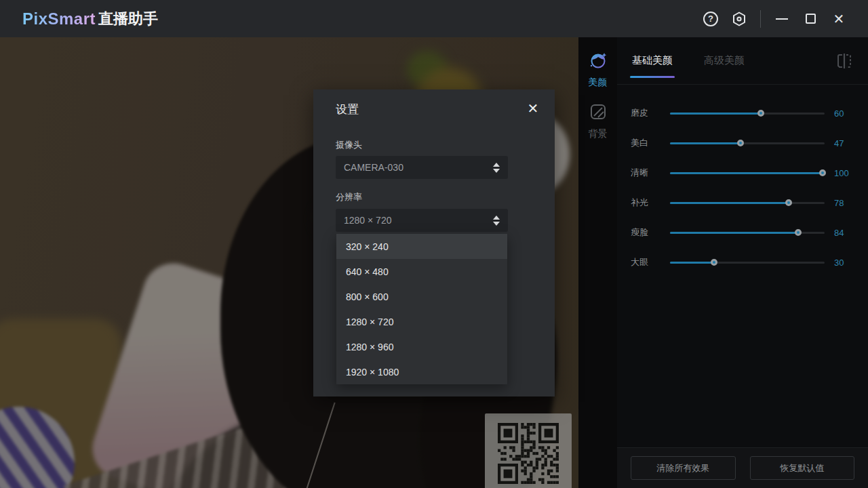  What do you see at coordinates (711, 19) in the screenshot?
I see `help-icon: ?` at bounding box center [711, 19].